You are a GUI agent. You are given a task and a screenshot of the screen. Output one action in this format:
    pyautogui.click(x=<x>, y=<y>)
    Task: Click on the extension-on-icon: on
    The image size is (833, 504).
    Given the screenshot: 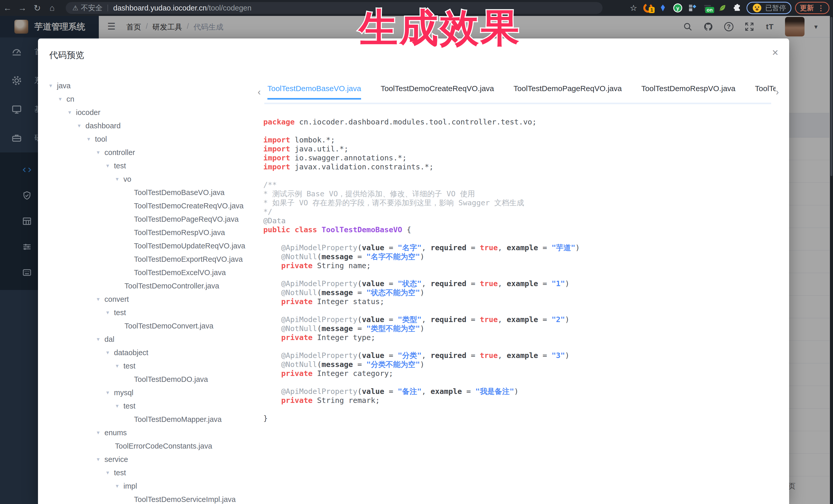 What is the action you would take?
    pyautogui.click(x=708, y=8)
    